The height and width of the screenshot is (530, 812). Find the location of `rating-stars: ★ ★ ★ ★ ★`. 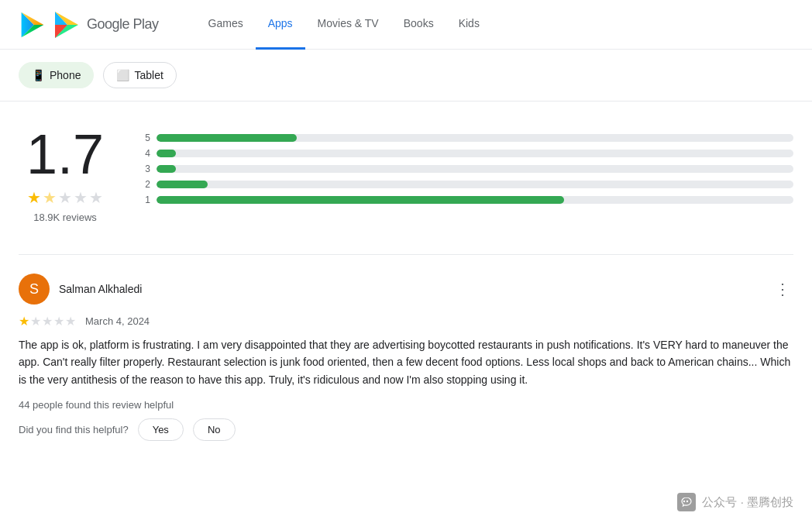

rating-stars: ★ ★ ★ ★ ★ is located at coordinates (65, 198).